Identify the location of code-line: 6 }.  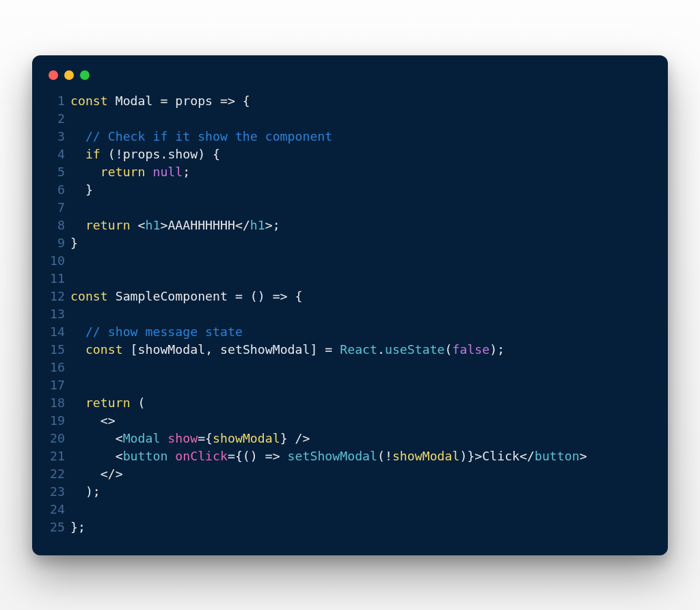
(350, 190).